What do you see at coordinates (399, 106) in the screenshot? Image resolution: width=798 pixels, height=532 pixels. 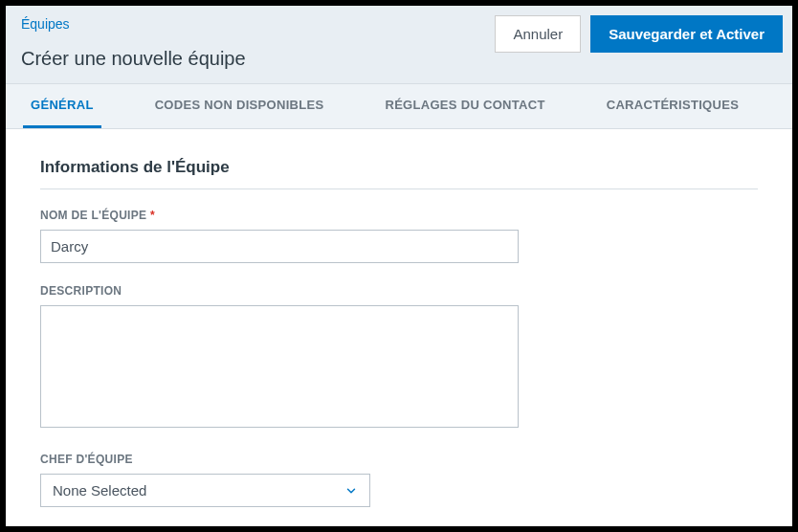 I see `tab-bar: GÉNÉRAL CODES NON DISPONIBLES RÉGLAGES D…` at bounding box center [399, 106].